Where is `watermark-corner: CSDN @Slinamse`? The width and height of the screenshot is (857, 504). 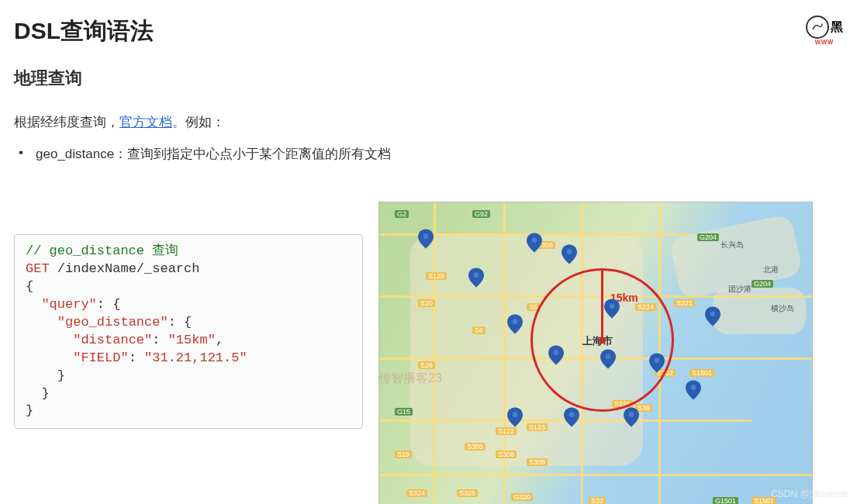
watermark-corner: CSDN @Slinamse is located at coordinates (810, 494).